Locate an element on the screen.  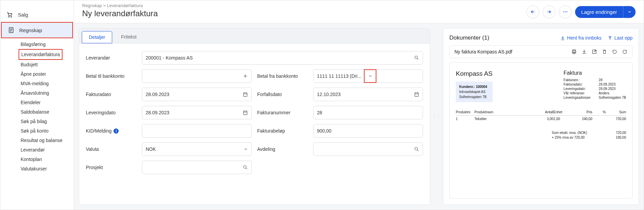
nav-salg: Salg is located at coordinates (37, 15).